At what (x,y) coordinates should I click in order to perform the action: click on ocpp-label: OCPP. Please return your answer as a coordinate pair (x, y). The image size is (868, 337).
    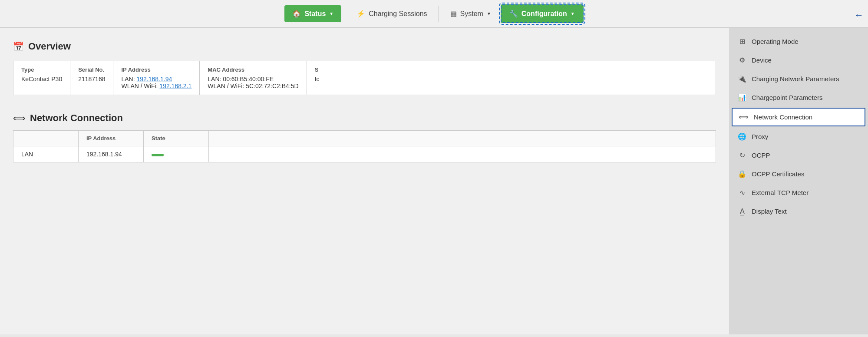
    Looking at the image, I should click on (761, 155).